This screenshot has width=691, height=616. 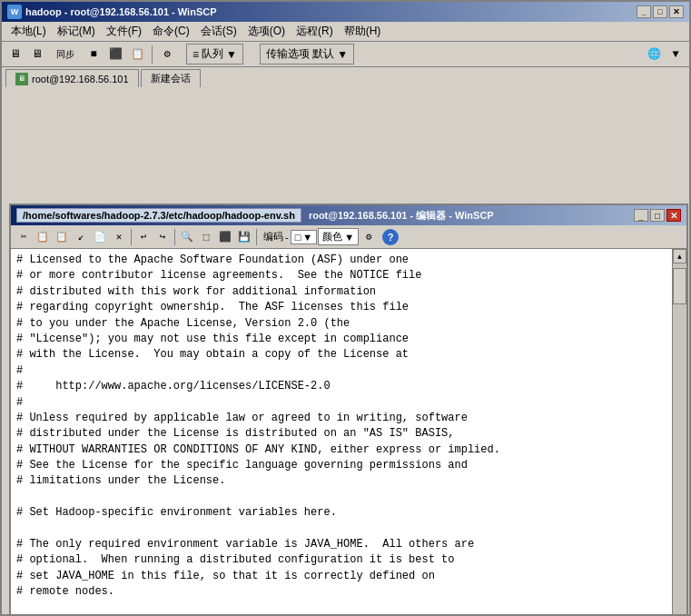 I want to click on encoding-arrow: ▼, so click(x=307, y=237).